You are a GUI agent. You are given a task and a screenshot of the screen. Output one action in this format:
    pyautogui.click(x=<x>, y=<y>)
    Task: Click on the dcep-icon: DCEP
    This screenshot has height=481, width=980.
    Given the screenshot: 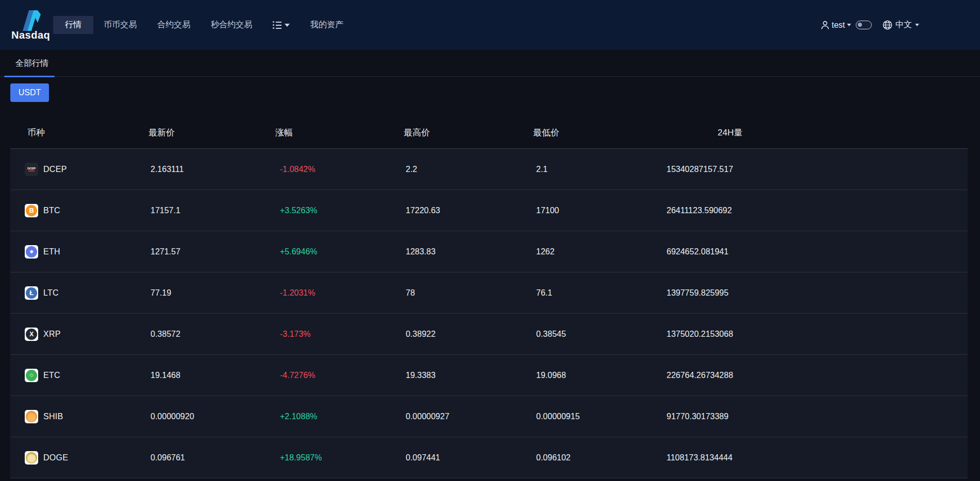 What is the action you would take?
    pyautogui.click(x=31, y=169)
    